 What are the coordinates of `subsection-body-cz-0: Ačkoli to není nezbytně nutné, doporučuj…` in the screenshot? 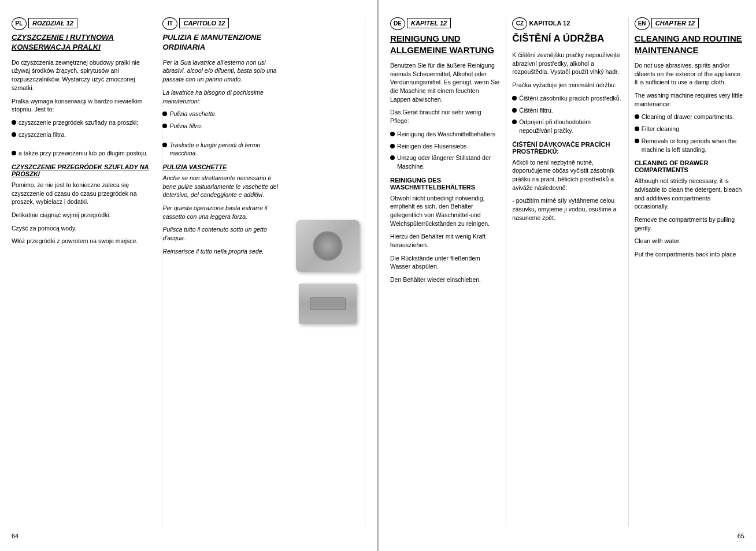 It's located at (567, 176).